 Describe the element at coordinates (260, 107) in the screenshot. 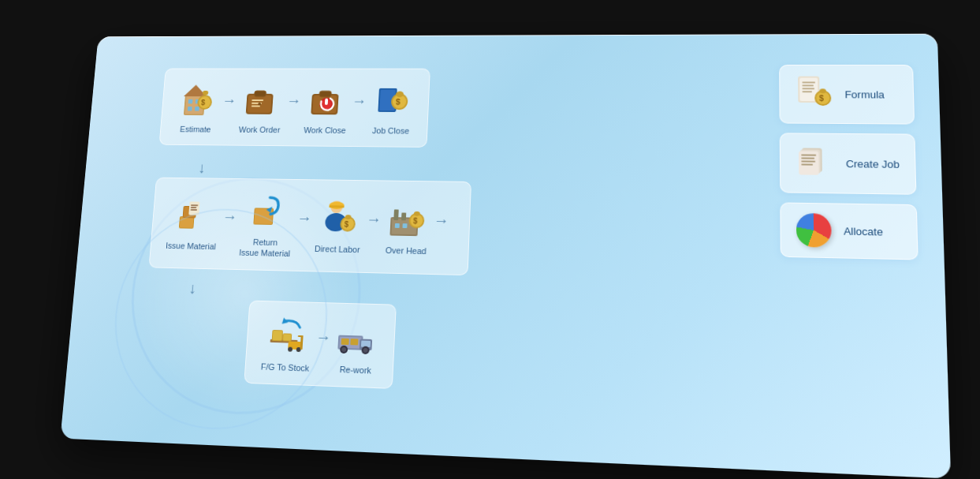

I see `flow-item-work-order: Work Order` at that location.